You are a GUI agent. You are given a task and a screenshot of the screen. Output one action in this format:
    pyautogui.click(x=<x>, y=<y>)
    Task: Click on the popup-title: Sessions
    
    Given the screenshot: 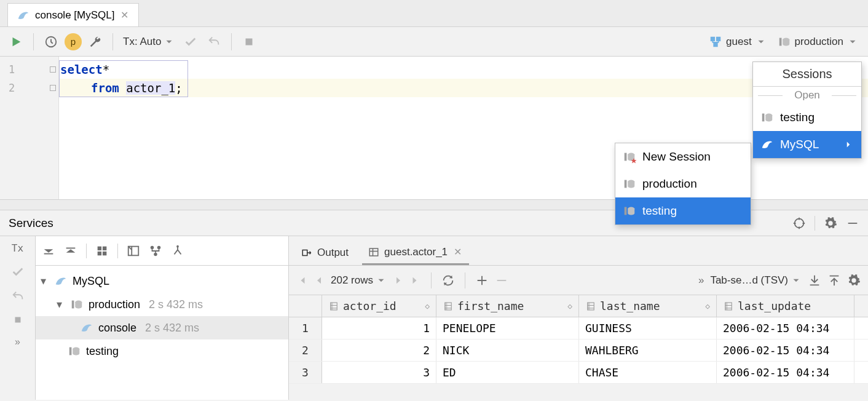 What is the action you would take?
    pyautogui.click(x=807, y=74)
    